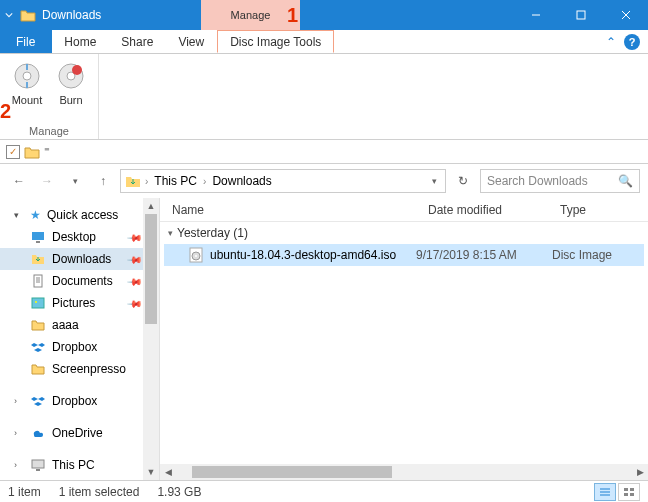  Describe the element at coordinates (538, 181) in the screenshot. I see `search-placeholder: Search Downloads` at that location.